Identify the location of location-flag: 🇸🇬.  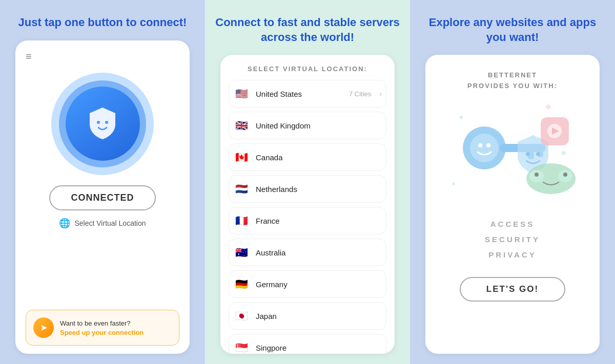
(241, 347).